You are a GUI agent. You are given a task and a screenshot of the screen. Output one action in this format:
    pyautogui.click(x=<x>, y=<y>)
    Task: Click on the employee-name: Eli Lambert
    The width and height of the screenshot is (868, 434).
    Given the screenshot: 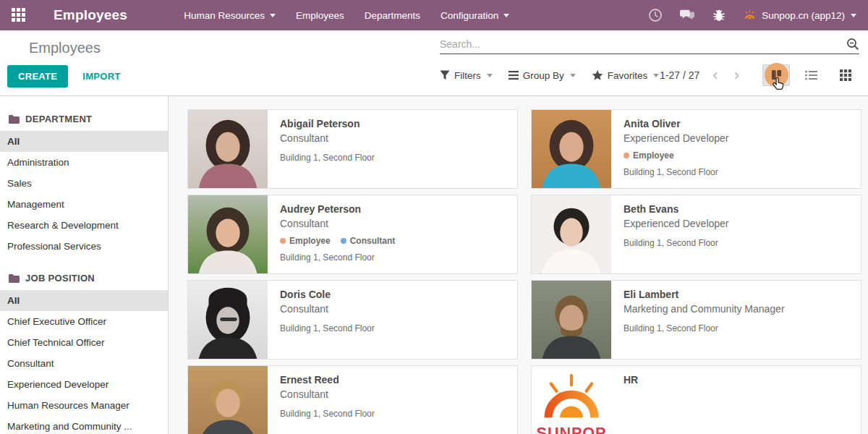 What is the action you would take?
    pyautogui.click(x=705, y=294)
    